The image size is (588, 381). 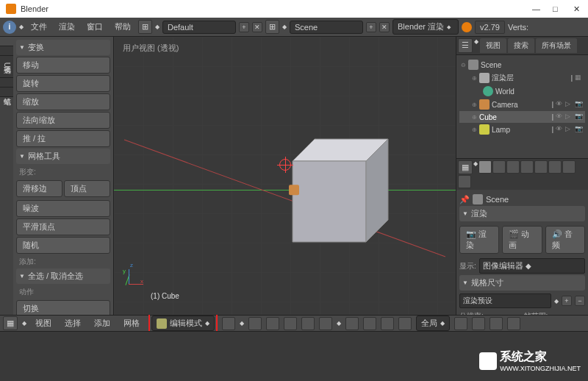 I want to click on face-select-icon, so click(x=290, y=324).